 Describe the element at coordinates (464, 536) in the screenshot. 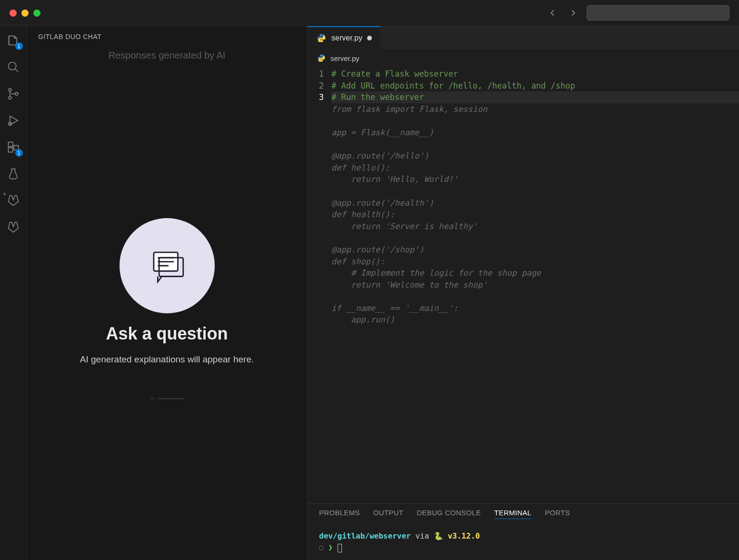

I see `python-version: v3.12.0` at that location.